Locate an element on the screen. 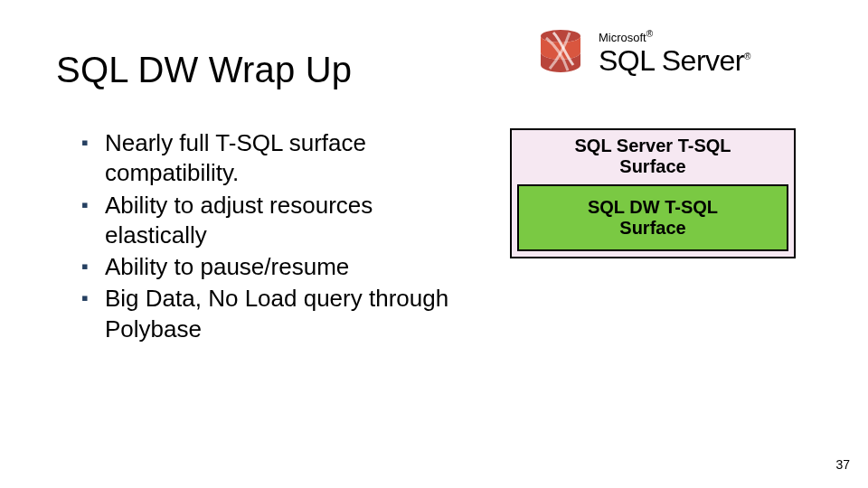 The image size is (868, 488). bullet-item: Ability to adjust resources elastically is located at coordinates (276, 221).